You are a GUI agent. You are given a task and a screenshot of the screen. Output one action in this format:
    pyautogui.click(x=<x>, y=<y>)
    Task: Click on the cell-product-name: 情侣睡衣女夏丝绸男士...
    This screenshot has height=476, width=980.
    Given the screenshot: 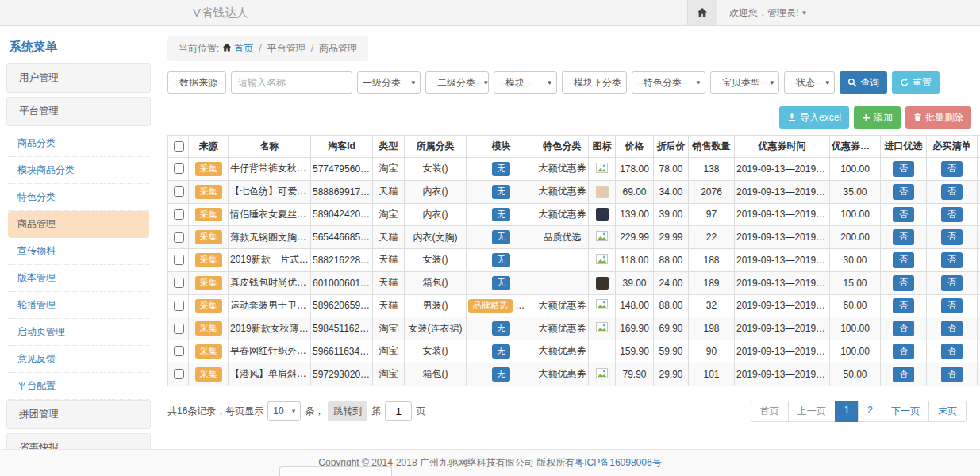 What is the action you would take?
    pyautogui.click(x=270, y=214)
    